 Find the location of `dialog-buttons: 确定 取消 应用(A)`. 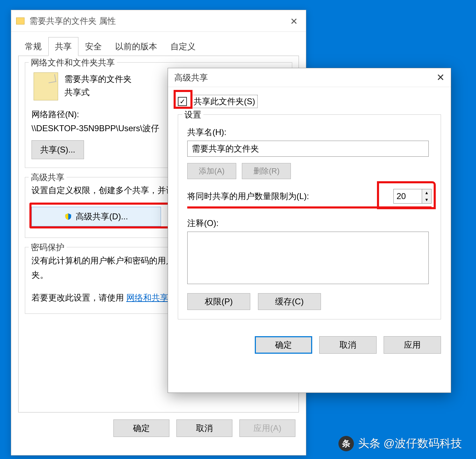

dialog-buttons: 确定 取消 应用(A) is located at coordinates (159, 425).